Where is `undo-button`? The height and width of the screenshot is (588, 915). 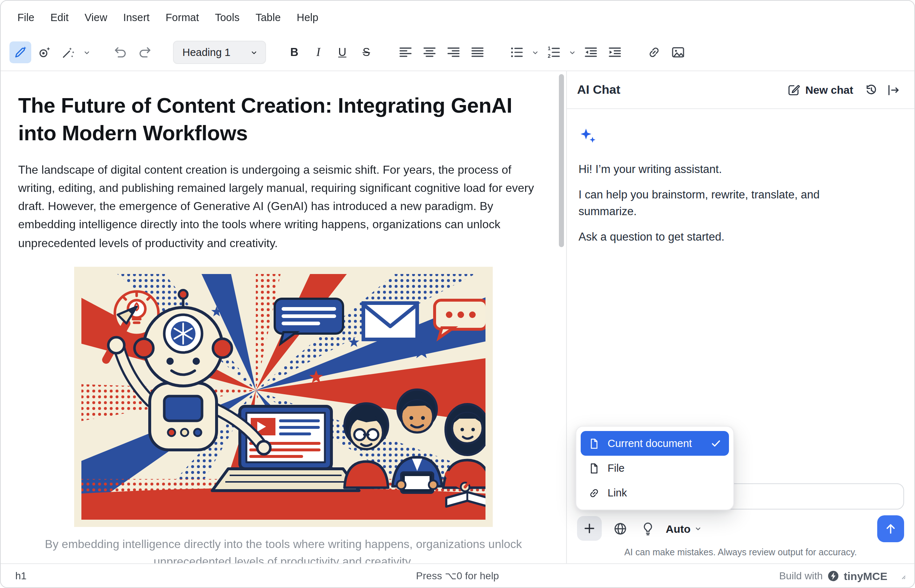
undo-button is located at coordinates (121, 53).